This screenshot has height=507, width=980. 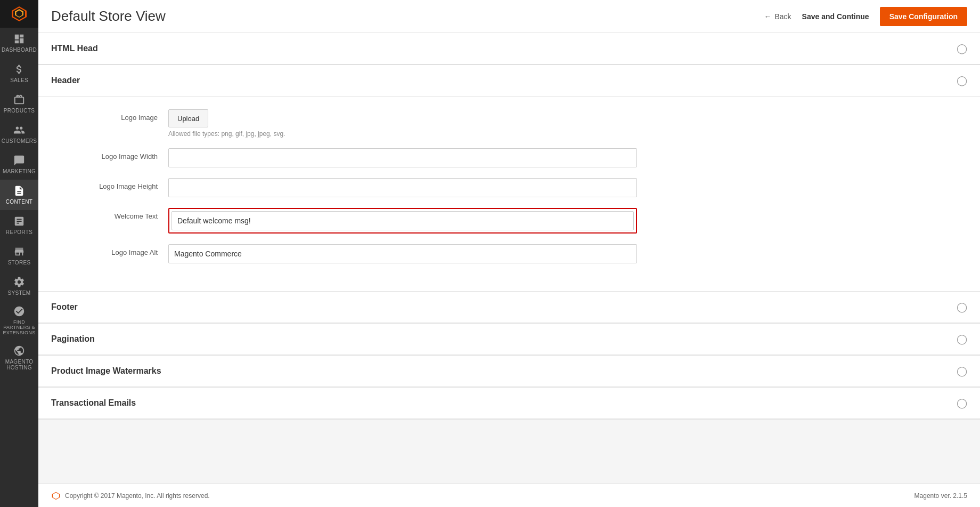 What do you see at coordinates (19, 50) in the screenshot?
I see `sidebar-item-label: DASHBOARD` at bounding box center [19, 50].